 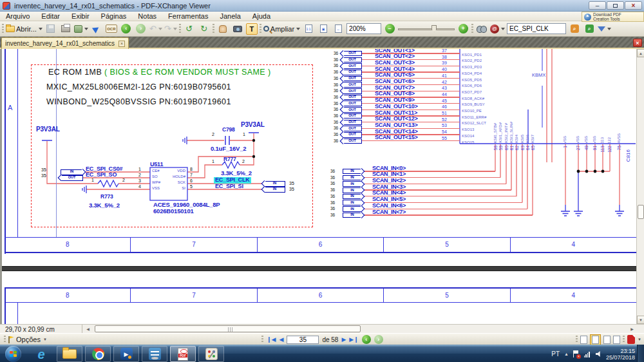 What do you see at coordinates (640, 53) in the screenshot?
I see `scroll-up-button: ▲` at bounding box center [640, 53].